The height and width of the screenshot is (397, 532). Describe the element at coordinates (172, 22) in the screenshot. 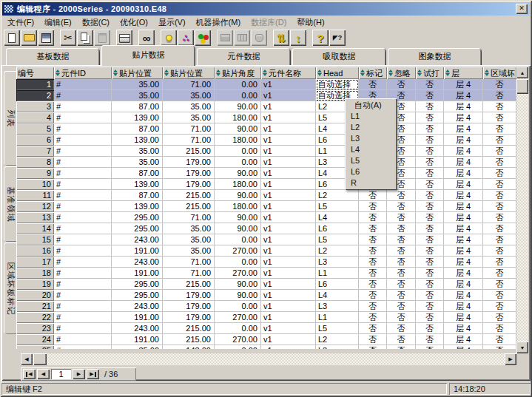

I see `menu-view: 显示(V)` at that location.